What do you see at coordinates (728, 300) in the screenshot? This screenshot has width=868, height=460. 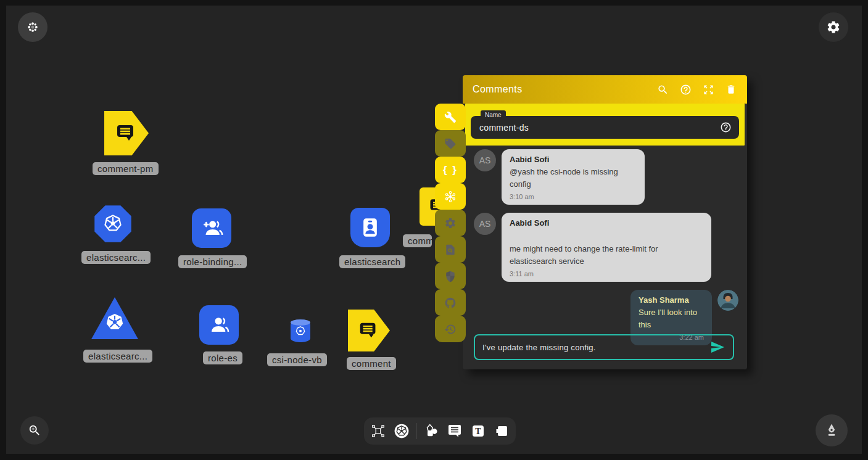 I see `avatar-photo` at bounding box center [728, 300].